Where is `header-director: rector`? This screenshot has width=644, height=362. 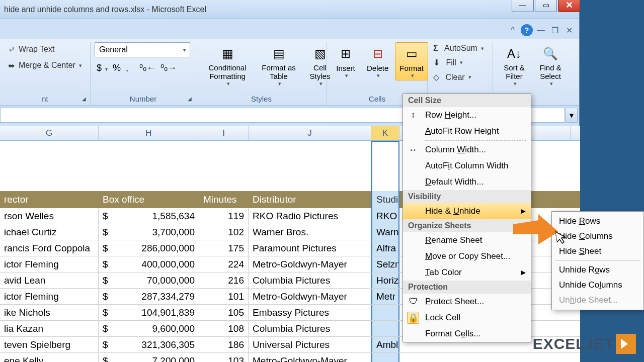 header-director: rector is located at coordinates (49, 200).